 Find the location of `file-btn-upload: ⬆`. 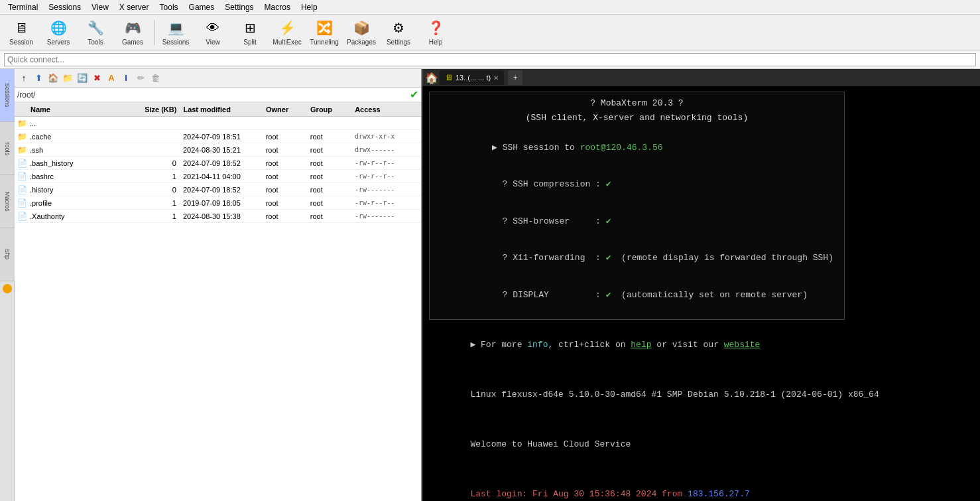

file-btn-upload: ⬆ is located at coordinates (38, 78).